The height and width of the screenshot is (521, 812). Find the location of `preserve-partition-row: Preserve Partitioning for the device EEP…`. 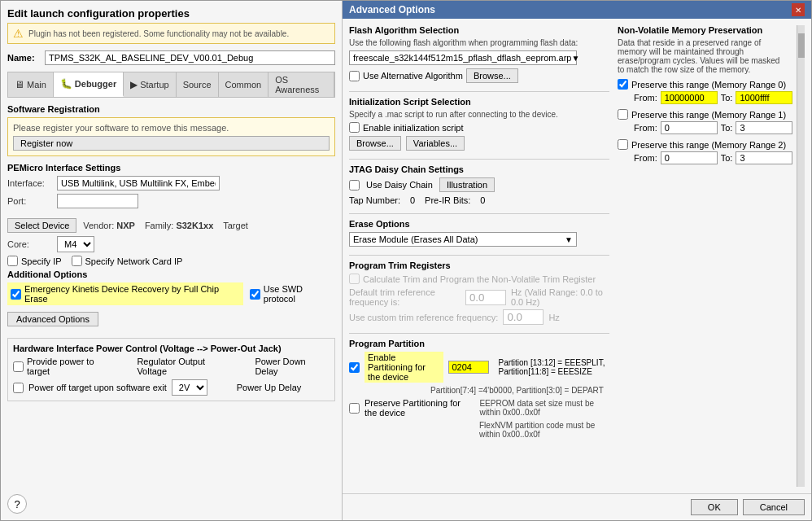

preserve-partition-row: Preserve Partitioning for the device EEP… is located at coordinates (479, 408).